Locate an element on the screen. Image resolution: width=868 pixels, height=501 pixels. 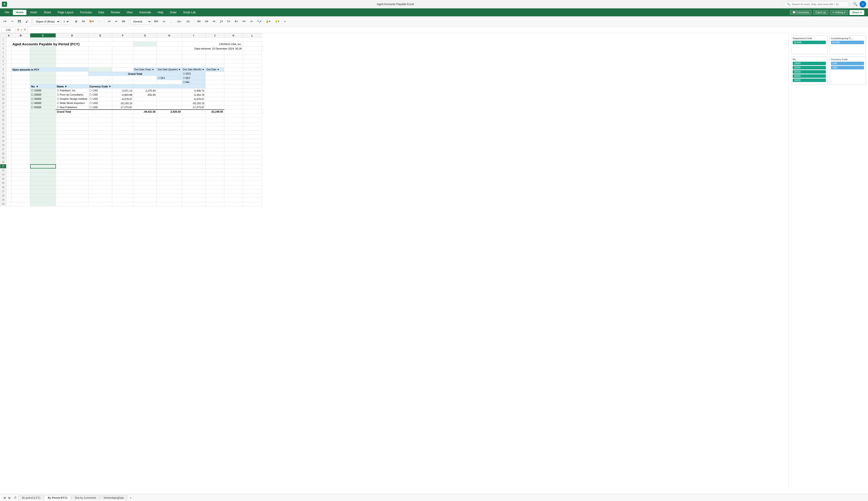
ribbon-tab-help: Help is located at coordinates (160, 12).